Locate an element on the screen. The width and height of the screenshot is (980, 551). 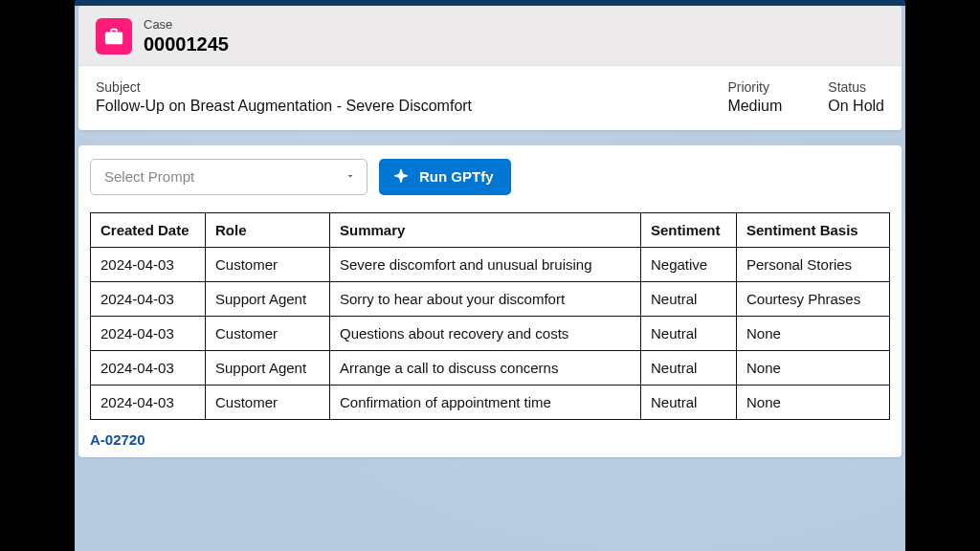
col-role: Role is located at coordinates (268, 230).